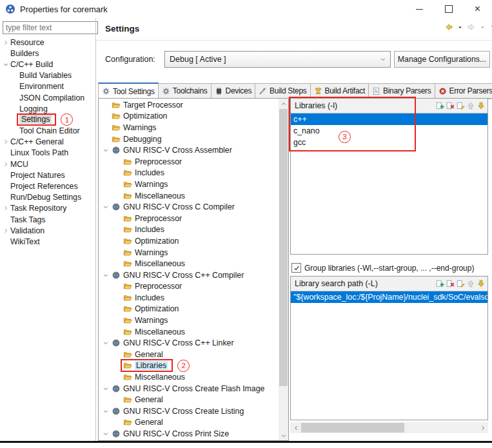  Describe the element at coordinates (340, 91) in the screenshot. I see `tab-build-artifact: Build Artifact` at that location.